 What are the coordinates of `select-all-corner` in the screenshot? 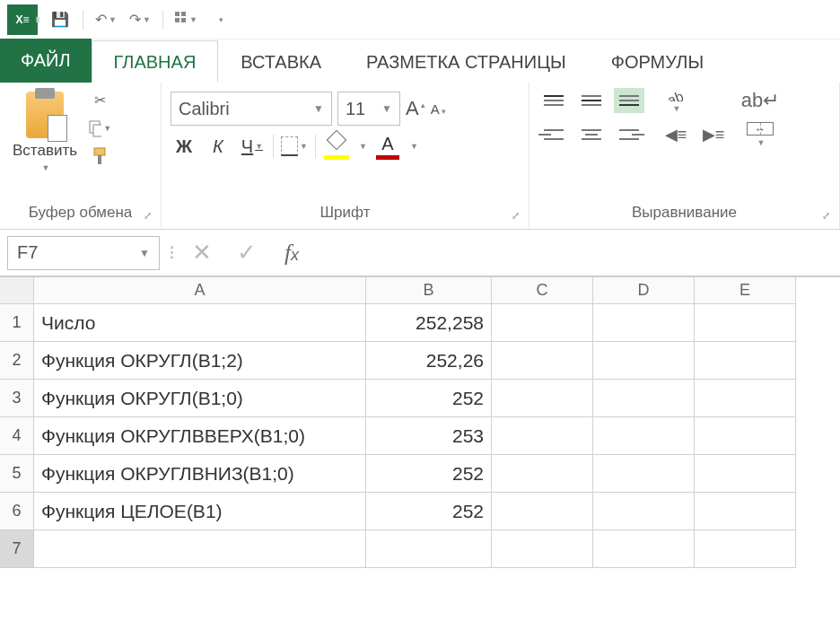 It's located at (17, 291).